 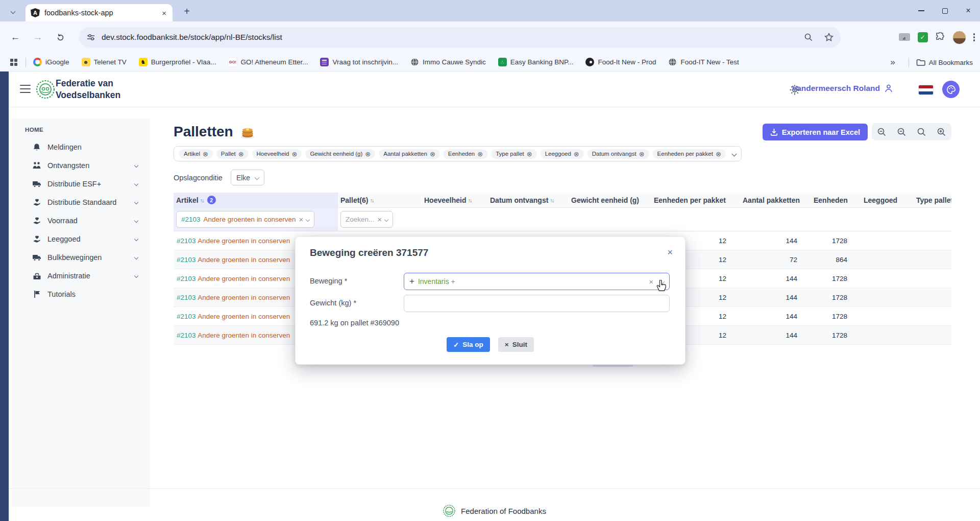 I want to click on beweging-select: + Inventaris + ×, so click(x=537, y=281).